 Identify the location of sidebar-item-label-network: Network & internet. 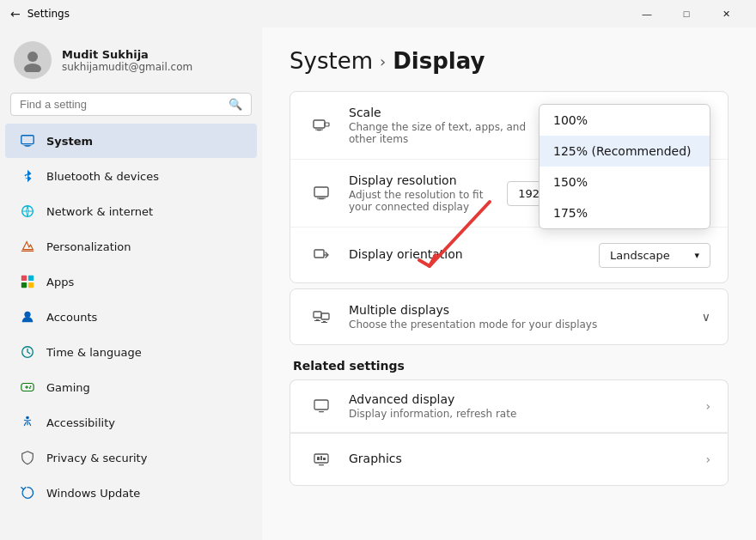
(100, 211).